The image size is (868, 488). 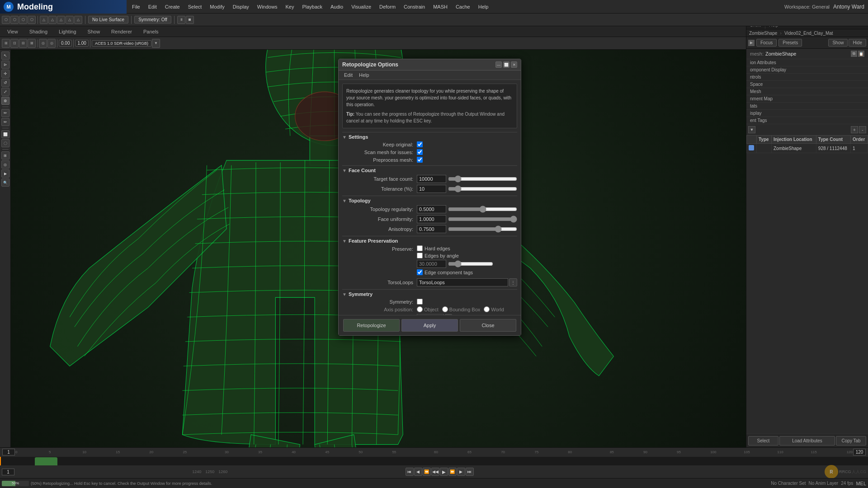 What do you see at coordinates (440, 7) in the screenshot?
I see `menu-mash: MASH` at bounding box center [440, 7].